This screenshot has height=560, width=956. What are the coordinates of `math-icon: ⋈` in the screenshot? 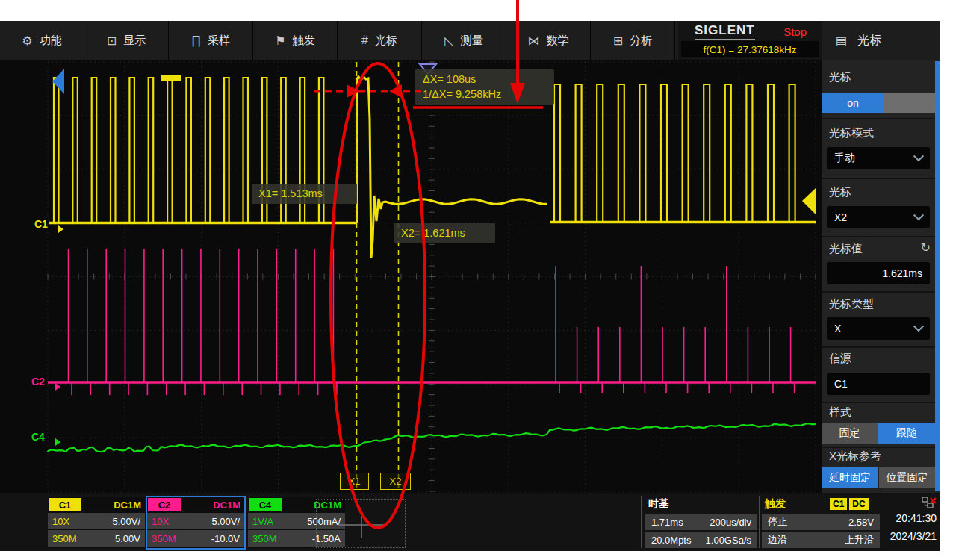 It's located at (534, 40).